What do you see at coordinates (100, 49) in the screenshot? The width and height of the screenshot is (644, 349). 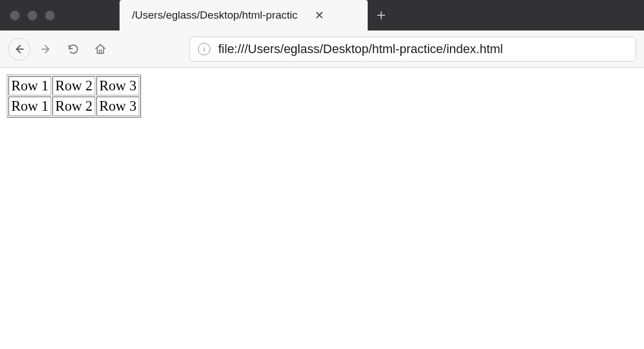 I see `home-icon` at bounding box center [100, 49].